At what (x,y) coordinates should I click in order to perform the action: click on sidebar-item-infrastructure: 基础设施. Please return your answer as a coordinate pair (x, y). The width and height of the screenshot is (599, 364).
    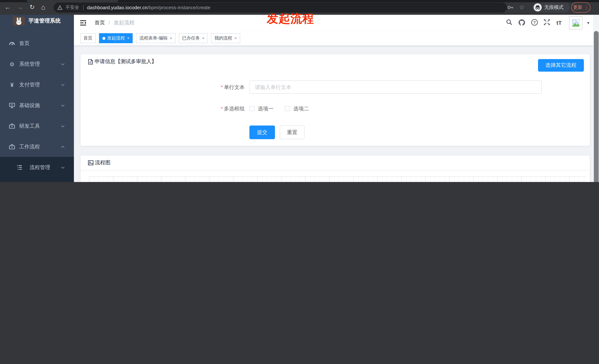
    Looking at the image, I should click on (37, 105).